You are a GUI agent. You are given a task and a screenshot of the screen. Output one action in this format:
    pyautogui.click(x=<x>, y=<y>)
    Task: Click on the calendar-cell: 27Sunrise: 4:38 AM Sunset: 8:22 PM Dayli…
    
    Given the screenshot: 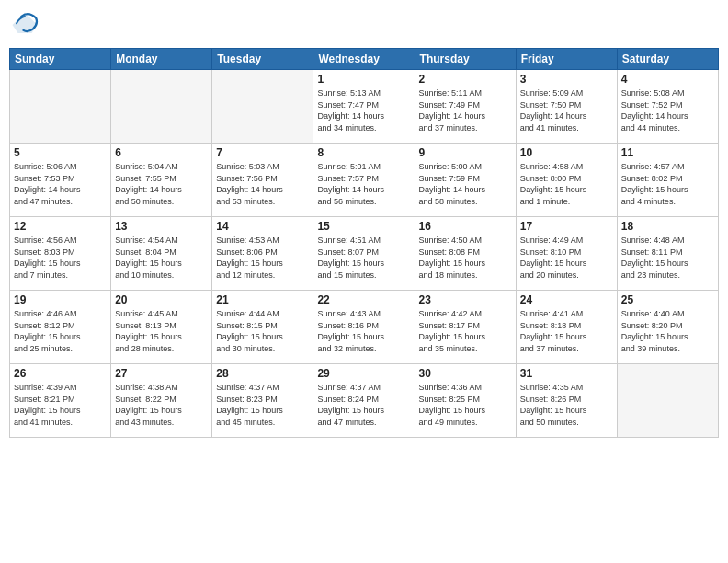 What is the action you would take?
    pyautogui.click(x=162, y=401)
    